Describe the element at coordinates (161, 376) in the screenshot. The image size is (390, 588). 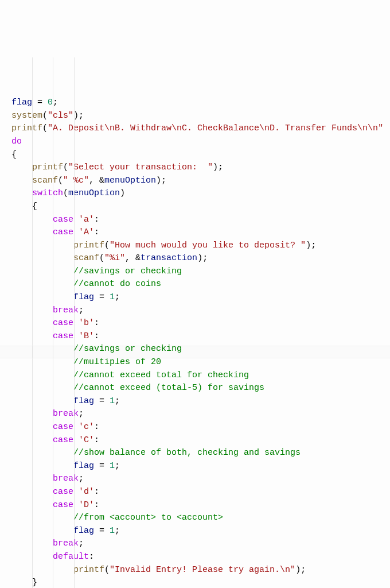
I see `token-cmt: //cannot exceed total for checking` at that location.